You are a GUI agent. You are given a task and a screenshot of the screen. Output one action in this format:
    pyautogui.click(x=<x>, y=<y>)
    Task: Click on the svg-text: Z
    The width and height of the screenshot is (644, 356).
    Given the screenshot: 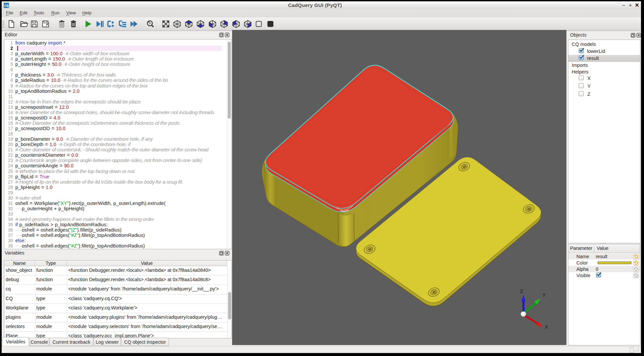 What is the action you would take?
    pyautogui.click(x=521, y=291)
    